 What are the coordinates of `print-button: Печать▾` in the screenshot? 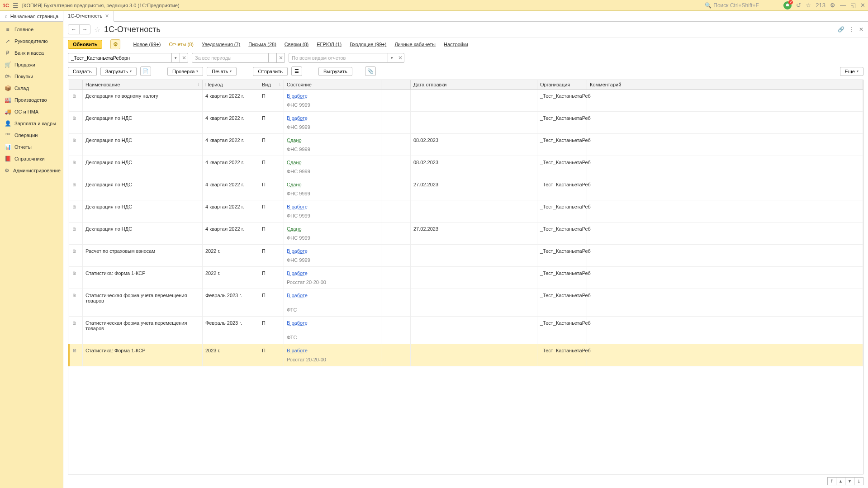 It's located at (222, 71).